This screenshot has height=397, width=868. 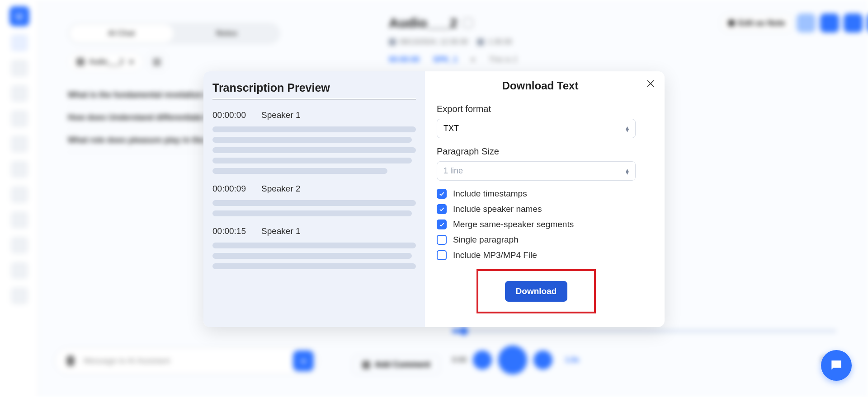 I want to click on seg3-speaker: Speaker 1, so click(x=281, y=231).